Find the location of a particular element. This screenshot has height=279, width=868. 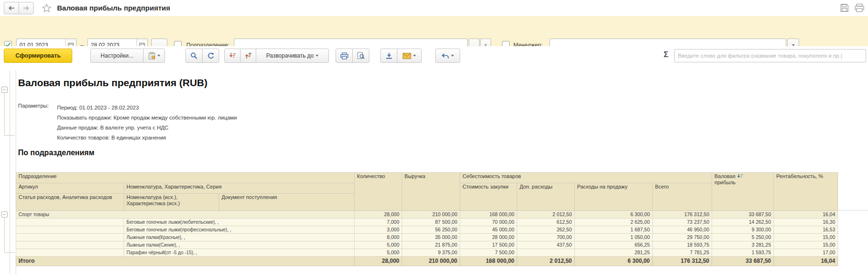

cell-selling-expenses: 281,25 is located at coordinates (614, 253).